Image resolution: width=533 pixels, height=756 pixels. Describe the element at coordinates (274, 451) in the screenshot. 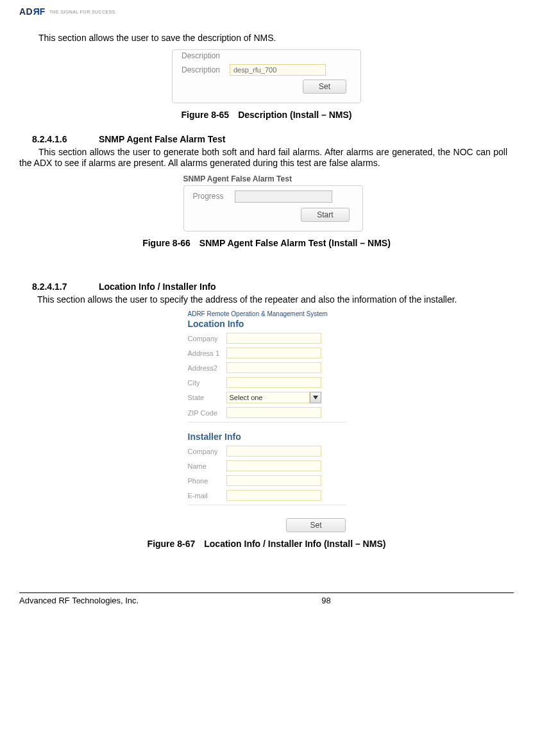

I see `inst-company-input` at that location.